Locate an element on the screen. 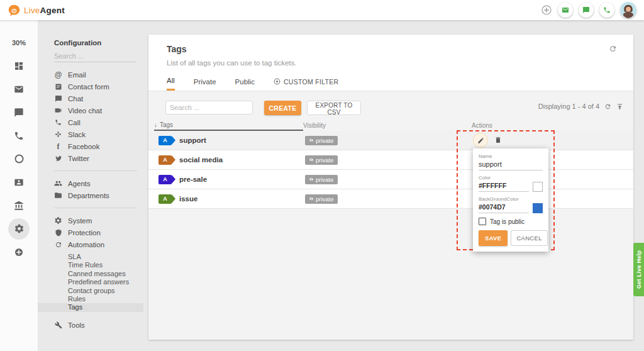 The width and height of the screenshot is (644, 351). tag-name: pre-sale is located at coordinates (193, 179).